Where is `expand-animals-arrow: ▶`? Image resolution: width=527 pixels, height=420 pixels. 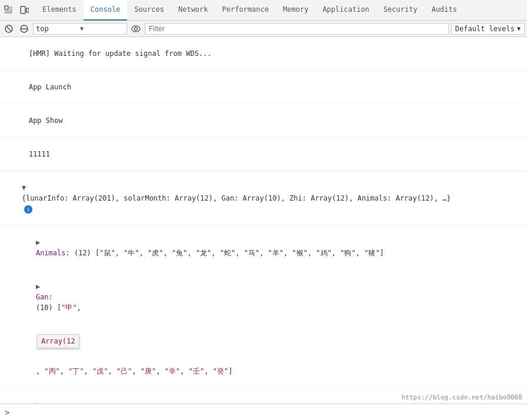
expand-animals-arrow: ▶ is located at coordinates (39, 242).